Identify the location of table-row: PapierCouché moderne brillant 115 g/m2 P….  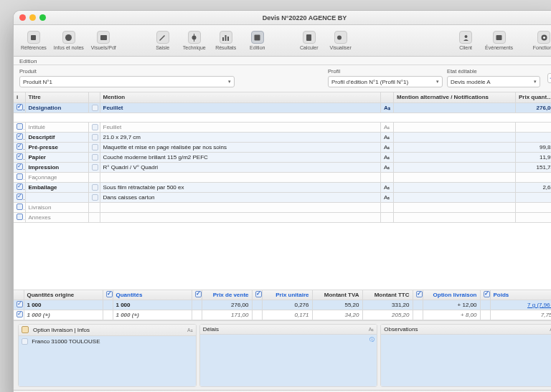
(283, 157).